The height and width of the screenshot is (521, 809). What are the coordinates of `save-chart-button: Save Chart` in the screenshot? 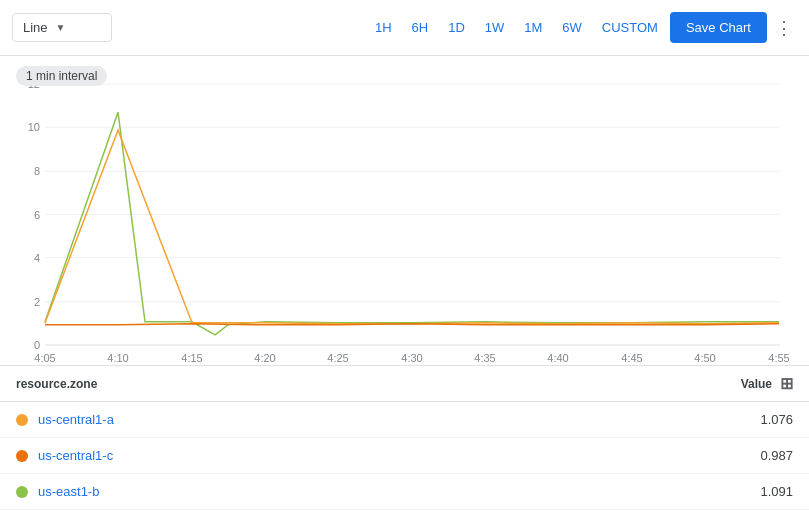 It's located at (718, 28).